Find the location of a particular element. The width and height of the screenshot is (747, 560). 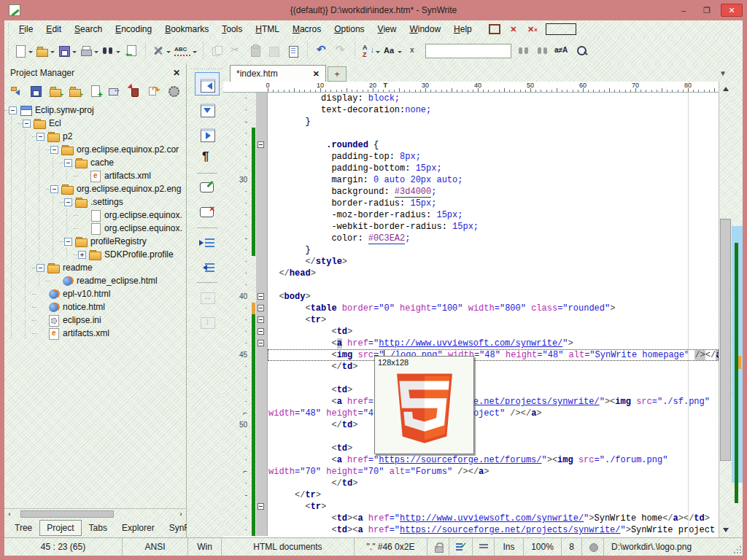

tree-item: org.eclipse.equinox.p2.eng is located at coordinates (95, 189).